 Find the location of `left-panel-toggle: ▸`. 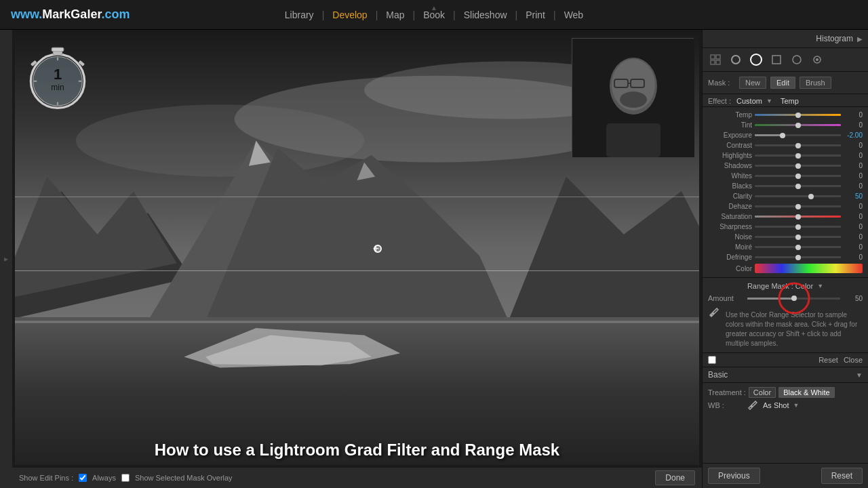

left-panel-toggle: ▸ is located at coordinates (6, 259).